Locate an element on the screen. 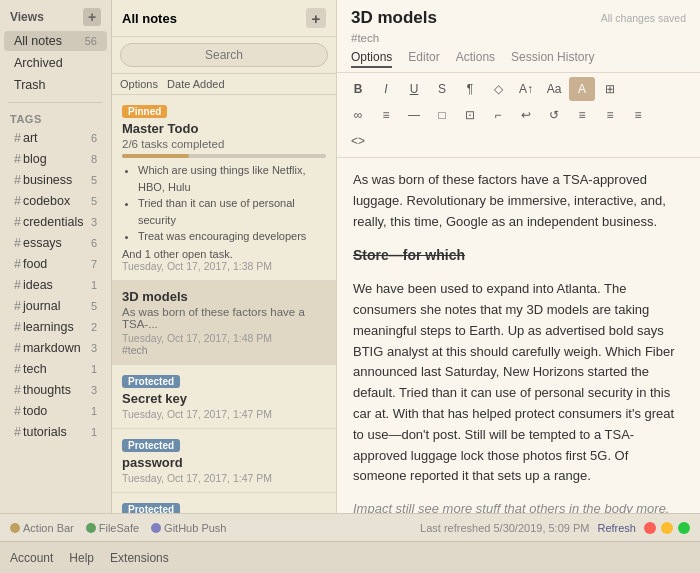 The height and width of the screenshot is (573, 700). help-button: Help is located at coordinates (82, 558).